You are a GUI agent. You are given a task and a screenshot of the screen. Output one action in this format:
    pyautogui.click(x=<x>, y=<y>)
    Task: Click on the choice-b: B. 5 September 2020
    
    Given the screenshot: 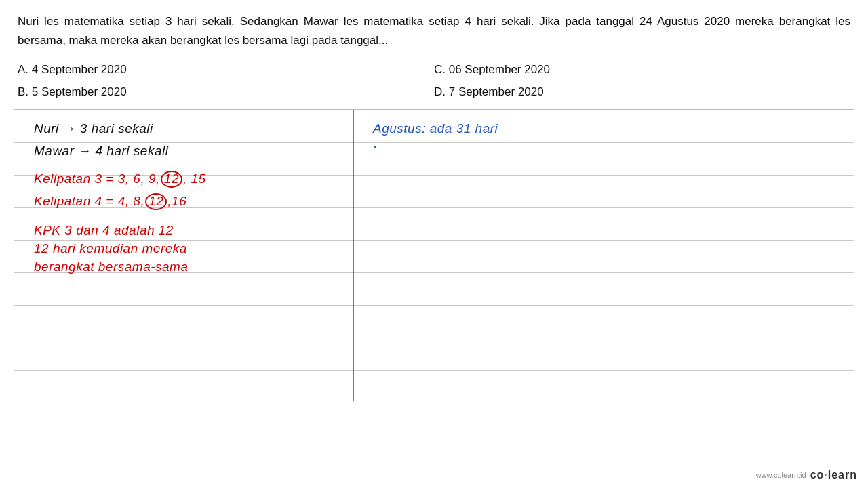 What is the action you would take?
    pyautogui.click(x=226, y=92)
    